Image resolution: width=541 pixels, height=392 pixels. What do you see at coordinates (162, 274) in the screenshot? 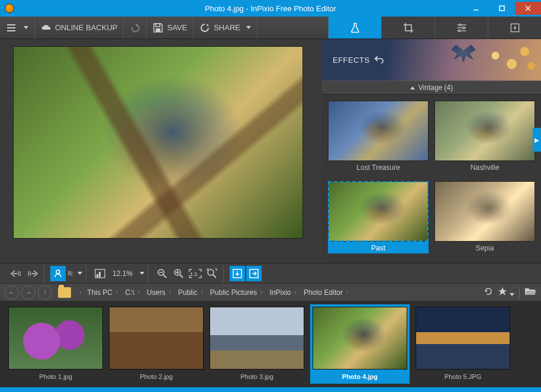
I see `zoom-out-button` at bounding box center [162, 274].